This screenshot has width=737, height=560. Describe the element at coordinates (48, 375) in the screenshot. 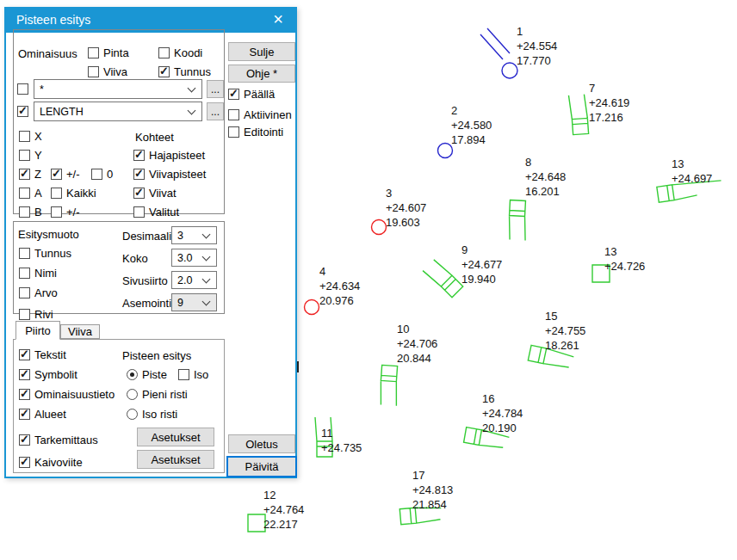

I see `checkbox-symbolit: Symbolit` at that location.